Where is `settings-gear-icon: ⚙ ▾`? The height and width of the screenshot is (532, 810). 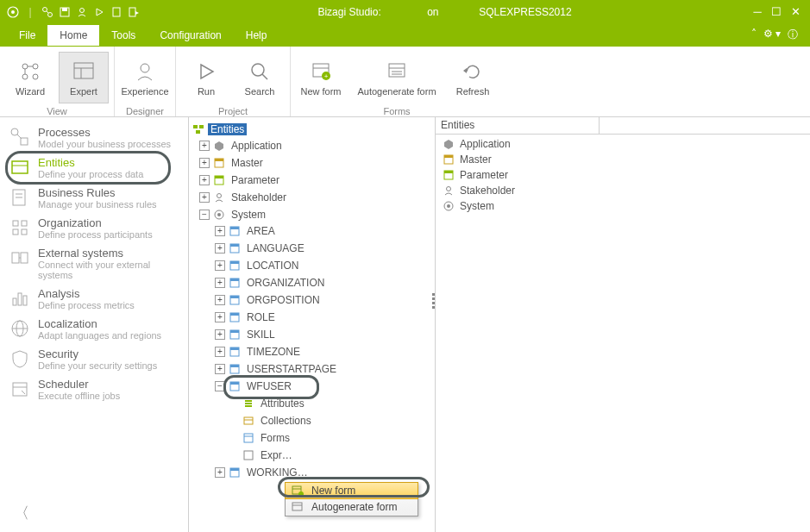 settings-gear-icon: ⚙ ▾ is located at coordinates (772, 34).